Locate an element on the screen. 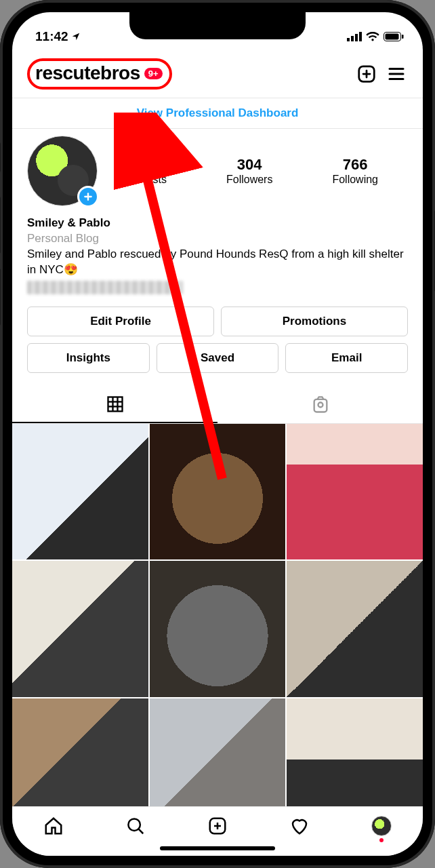 This screenshot has height=868, width=435. create-button is located at coordinates (367, 74).